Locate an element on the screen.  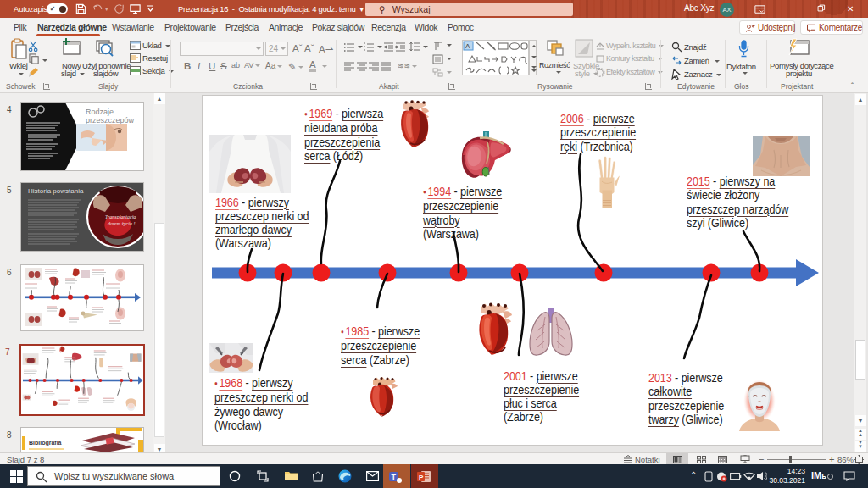
svg-text: darem życia ! is located at coordinates (121, 224).